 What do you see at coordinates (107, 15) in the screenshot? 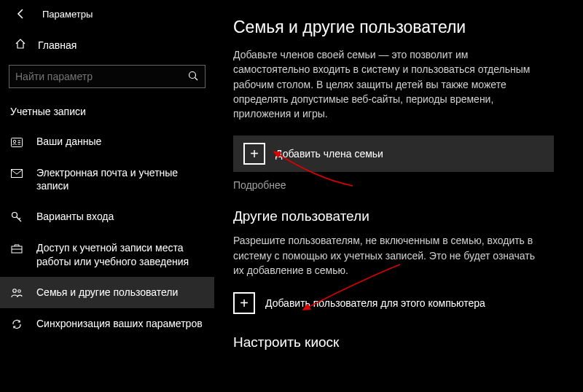
I see `window-header: Параметры` at bounding box center [107, 15].